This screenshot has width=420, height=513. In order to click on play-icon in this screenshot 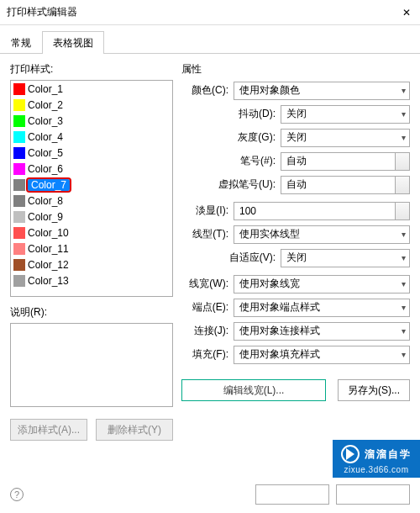, I will do `click(350, 454)`.